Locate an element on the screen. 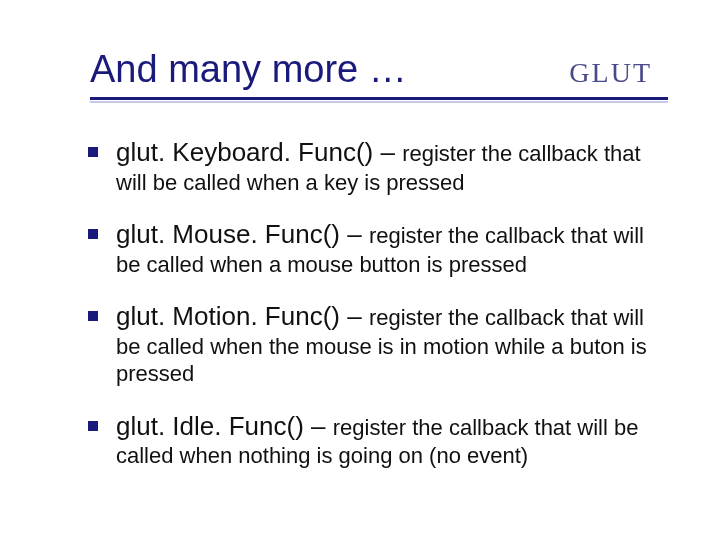 The image size is (720, 540). corner-tag: GLUT is located at coordinates (610, 73).